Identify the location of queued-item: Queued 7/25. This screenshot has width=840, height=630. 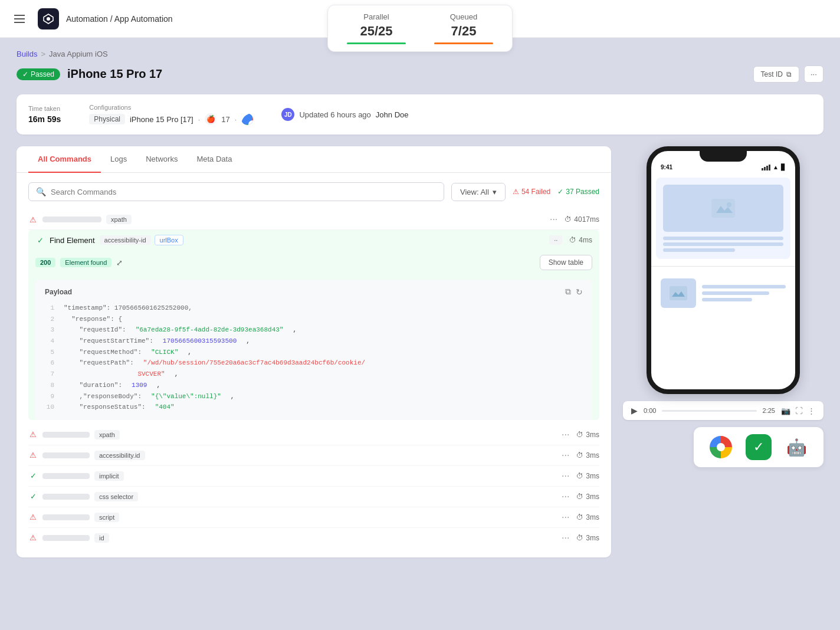
(464, 28).